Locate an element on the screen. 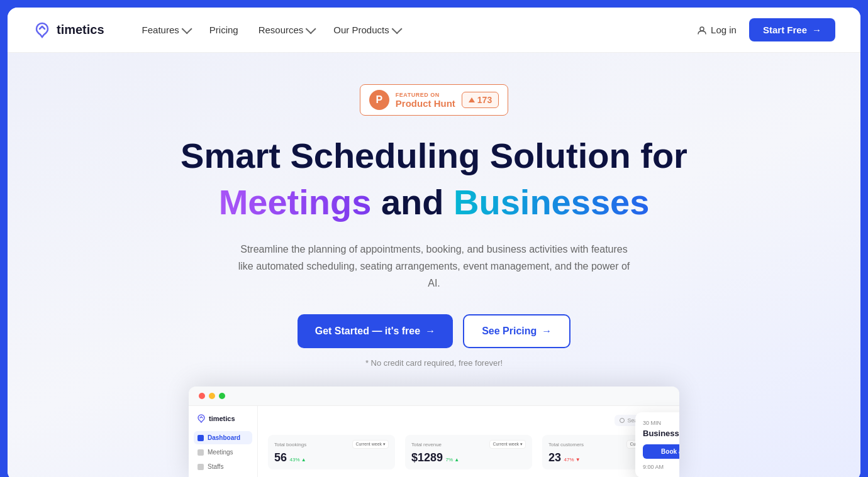 Image resolution: width=868 pixels, height=477 pixels. dash-nav-dashboard: Dashboard is located at coordinates (223, 437).